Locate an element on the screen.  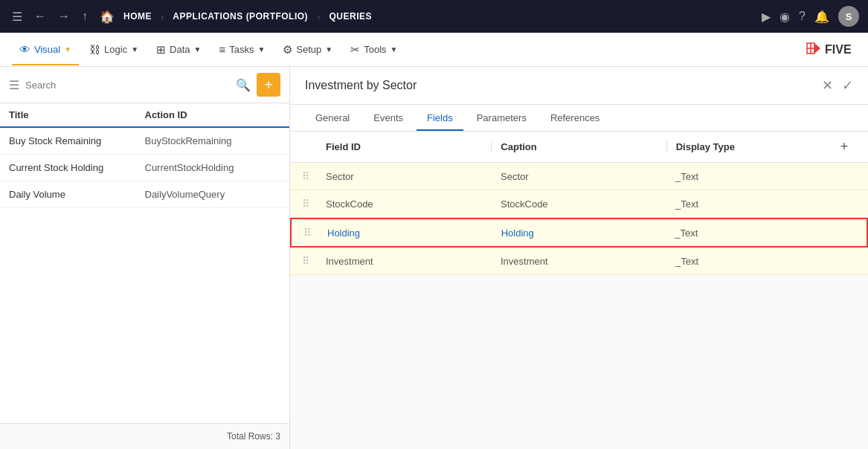
confirm-button: ✓ is located at coordinates (848, 85).